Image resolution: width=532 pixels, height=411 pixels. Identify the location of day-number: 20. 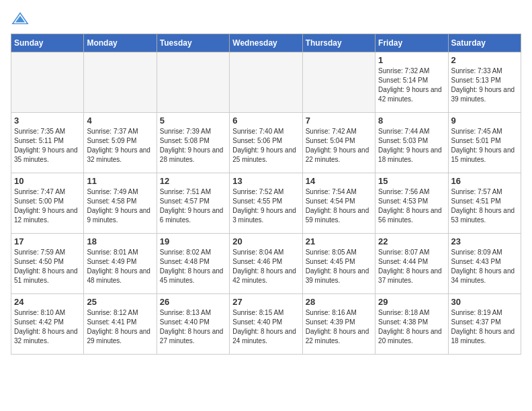
(266, 242).